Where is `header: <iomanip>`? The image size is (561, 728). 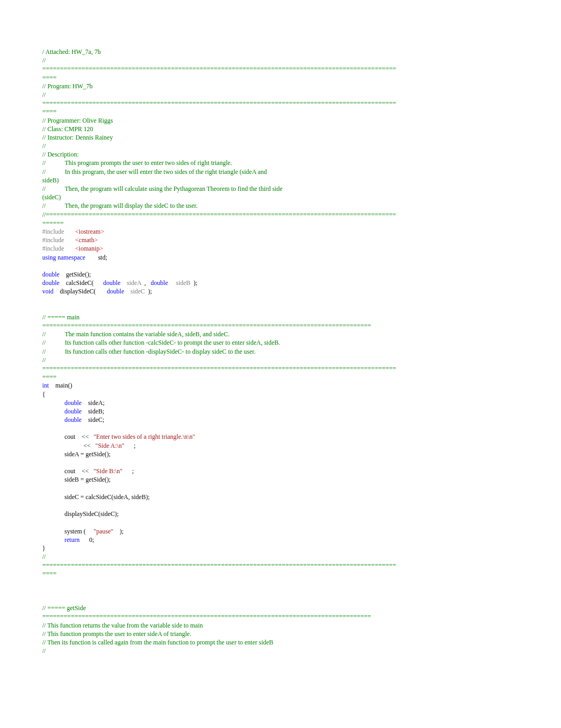
header: <iomanip> is located at coordinates (89, 248).